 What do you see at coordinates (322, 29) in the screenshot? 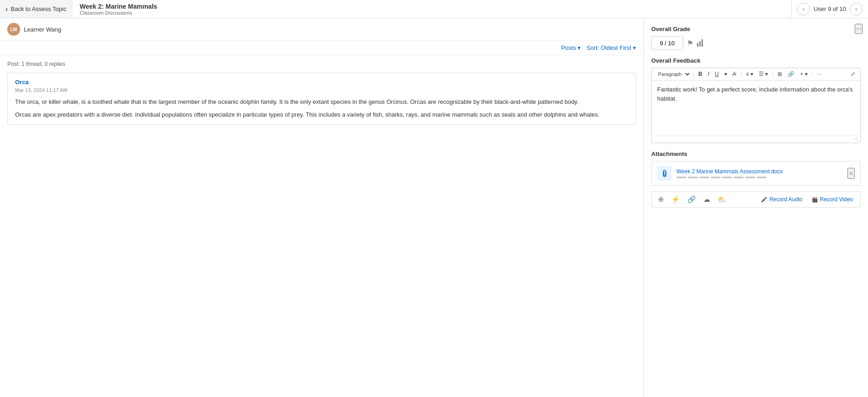
I see `learner-header: LW Learner Wang` at bounding box center [322, 29].